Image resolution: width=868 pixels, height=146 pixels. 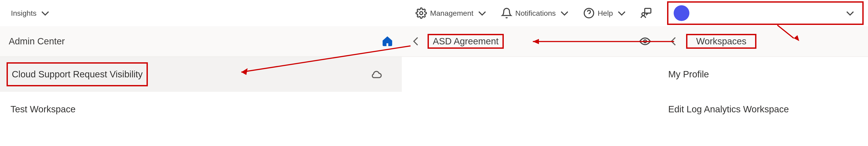 I want to click on nav-feedback, so click(x=646, y=13).